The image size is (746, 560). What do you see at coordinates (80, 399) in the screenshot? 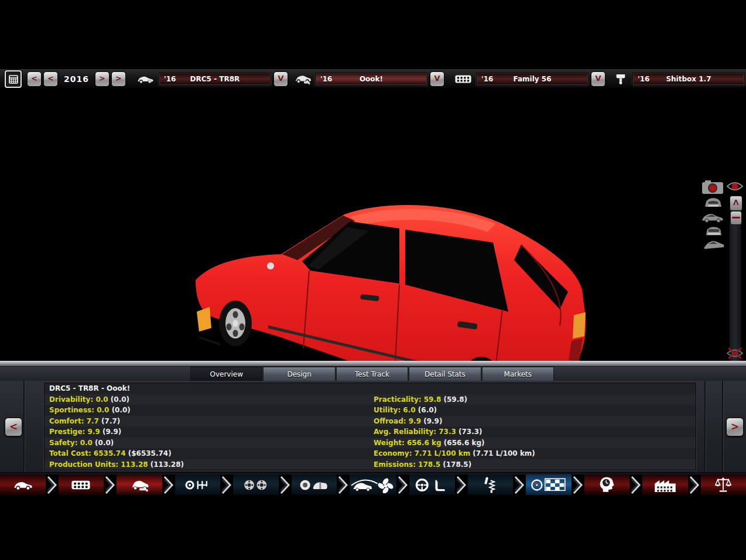
I see `stat-value: Drivability: 0.0` at bounding box center [80, 399].